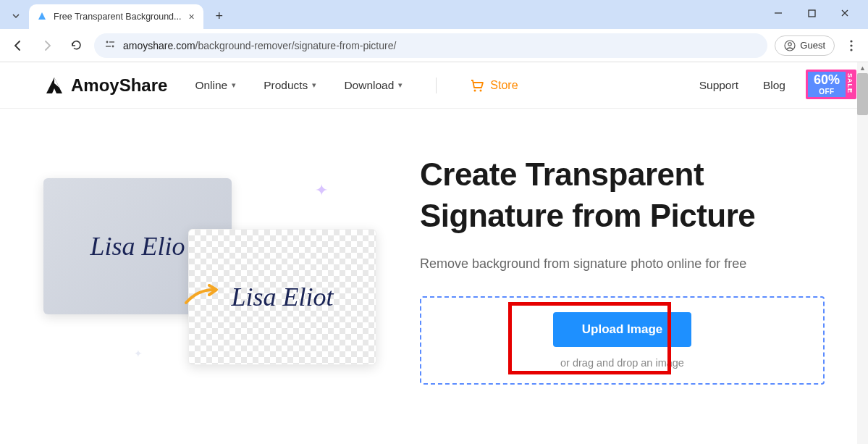  Describe the element at coordinates (775, 85) in the screenshot. I see `nav-blog: Blog` at that location.